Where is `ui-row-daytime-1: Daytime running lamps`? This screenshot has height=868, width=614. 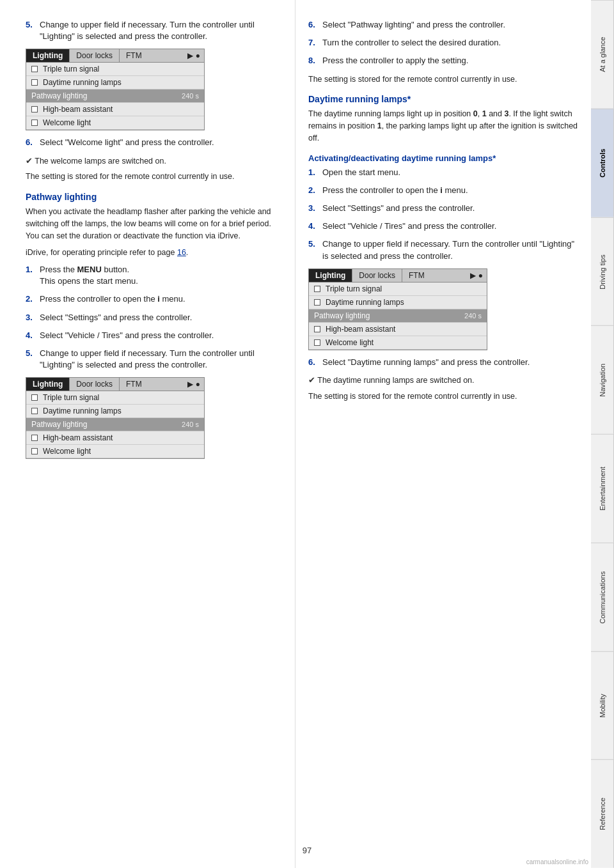
ui-row-daytime-1: Daytime running lamps is located at coordinates (115, 83).